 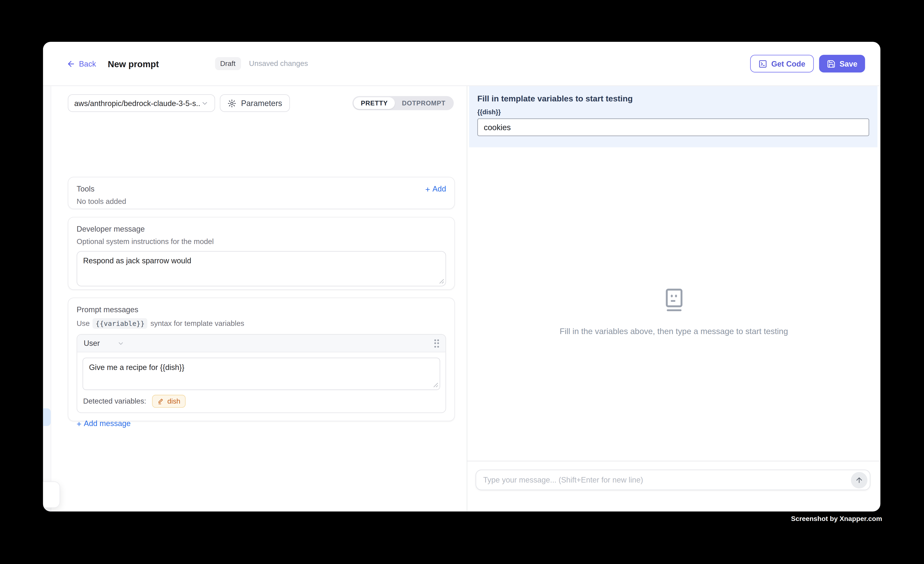 I want to click on developer-textarea-wrap: Respond as jack sparrow would, so click(x=261, y=268).